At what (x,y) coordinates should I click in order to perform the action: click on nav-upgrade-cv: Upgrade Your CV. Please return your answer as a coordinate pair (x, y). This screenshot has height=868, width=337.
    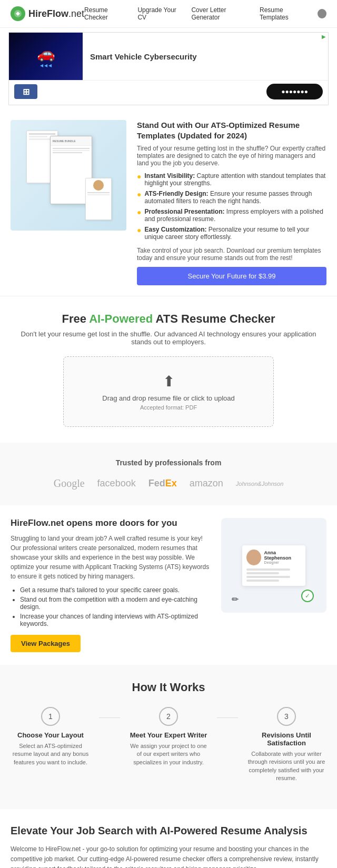
    Looking at the image, I should click on (160, 14).